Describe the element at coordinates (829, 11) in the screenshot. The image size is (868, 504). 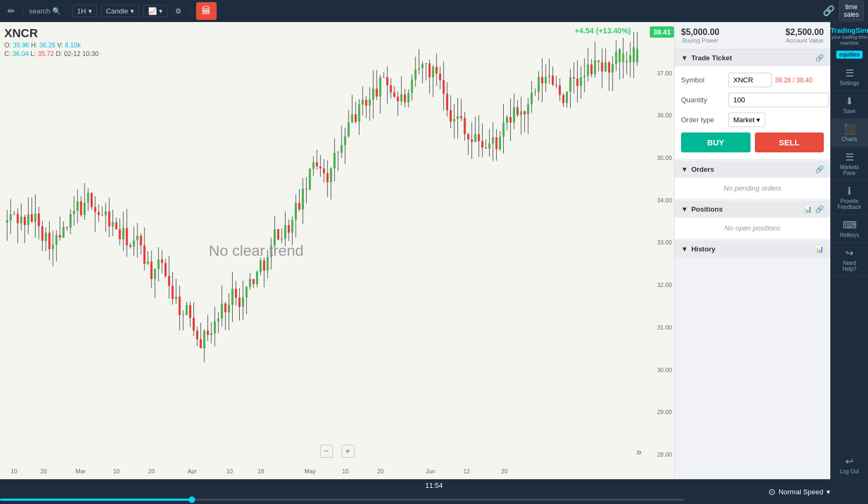
I see `link-icon: 🔗` at that location.